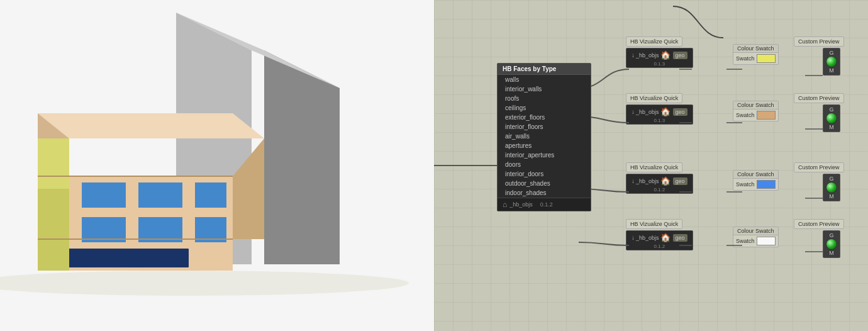 The height and width of the screenshot is (331, 868). What do you see at coordinates (665, 55) in the screenshot?
I see `house-icon-1: 🏠` at bounding box center [665, 55].